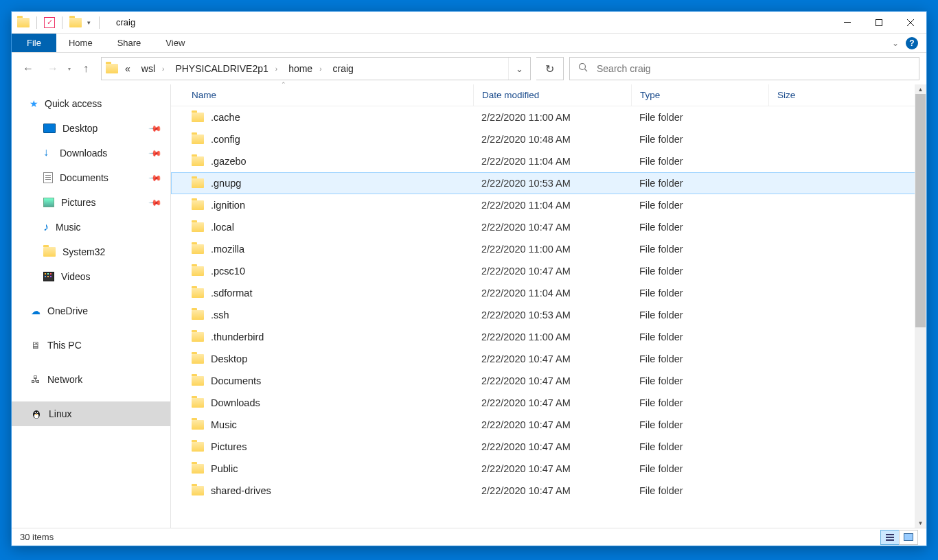 The width and height of the screenshot is (938, 560). I want to click on sidebar-item-downloads: Downloads📌, so click(91, 153).